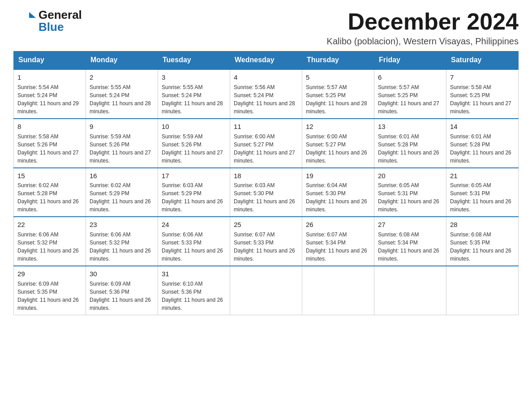 The height and width of the screenshot is (411, 532). I want to click on day-number: 8, so click(50, 127).